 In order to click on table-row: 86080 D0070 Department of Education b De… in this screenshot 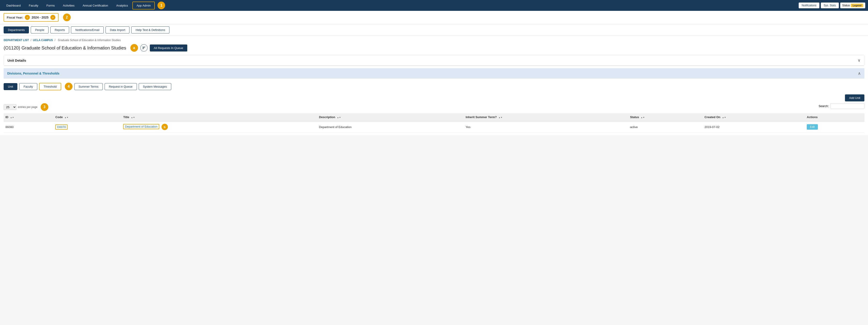, I will do `click(434, 127)`.